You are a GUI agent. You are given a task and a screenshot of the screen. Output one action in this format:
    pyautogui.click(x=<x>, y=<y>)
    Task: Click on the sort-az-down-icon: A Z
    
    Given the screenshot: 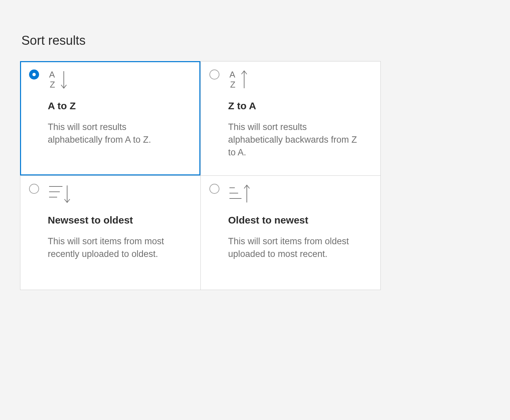 What is the action you would take?
    pyautogui.click(x=119, y=82)
    